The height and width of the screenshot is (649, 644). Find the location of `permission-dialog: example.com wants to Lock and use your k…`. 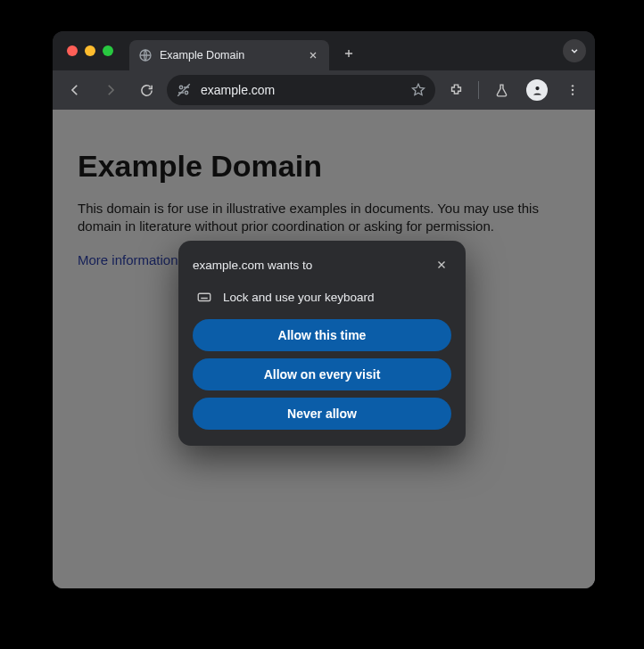

permission-dialog: example.com wants to Lock and use your k… is located at coordinates (322, 343).